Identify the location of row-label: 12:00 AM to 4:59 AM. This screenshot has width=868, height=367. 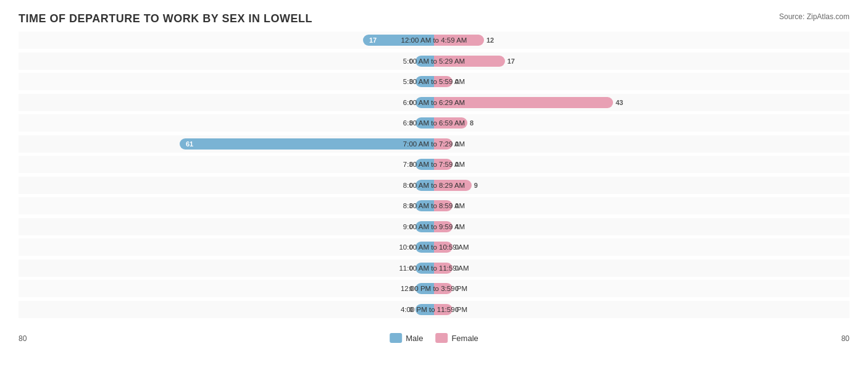
(435, 40).